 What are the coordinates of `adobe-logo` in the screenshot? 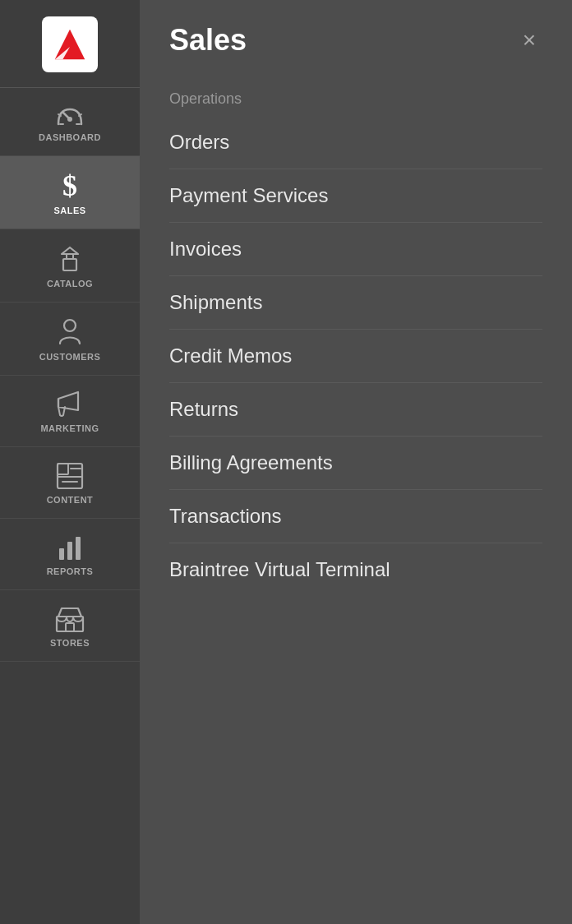 It's located at (70, 44).